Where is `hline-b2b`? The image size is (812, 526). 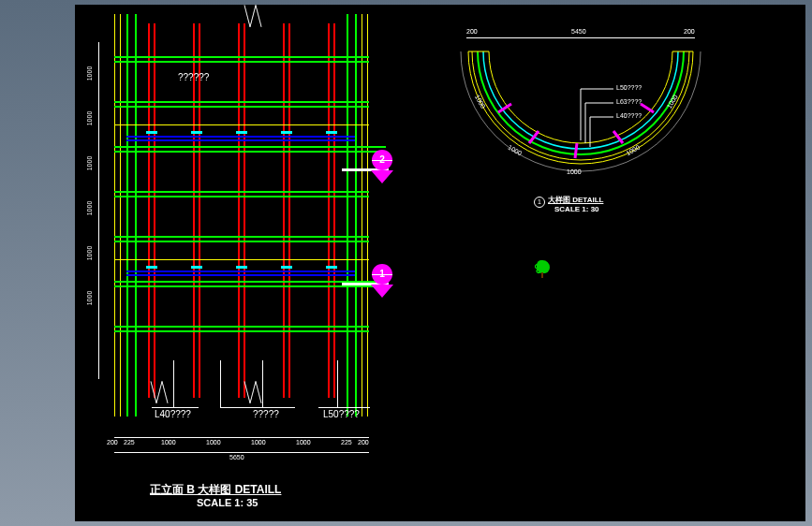
hline-b2b is located at coordinates (241, 275).